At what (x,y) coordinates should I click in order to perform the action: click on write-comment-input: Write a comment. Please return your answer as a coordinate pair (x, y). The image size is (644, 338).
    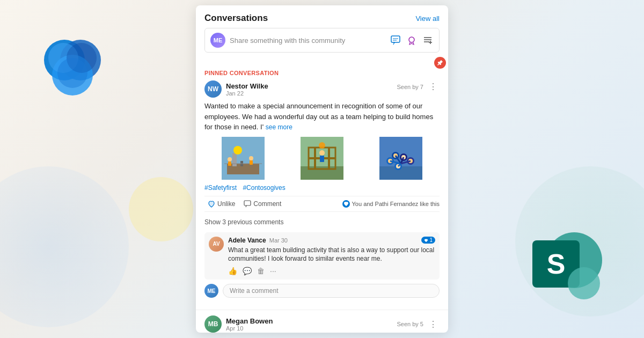
    Looking at the image, I should click on (331, 291).